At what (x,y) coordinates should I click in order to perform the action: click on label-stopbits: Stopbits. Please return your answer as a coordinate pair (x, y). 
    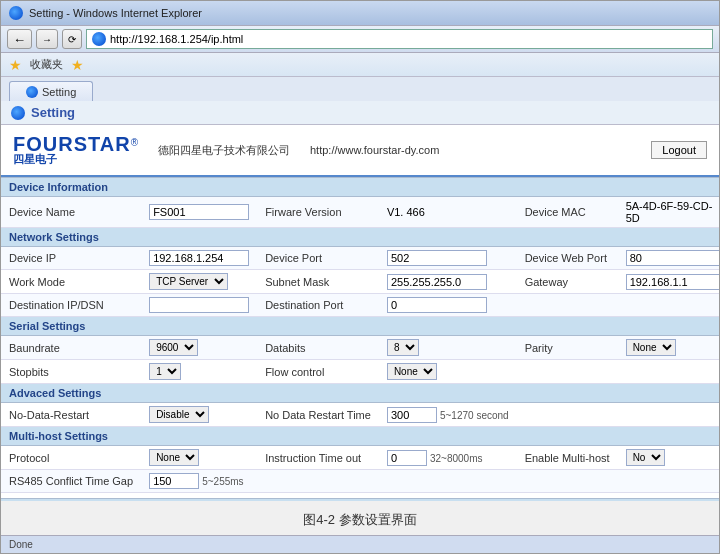
    Looking at the image, I should click on (71, 372).